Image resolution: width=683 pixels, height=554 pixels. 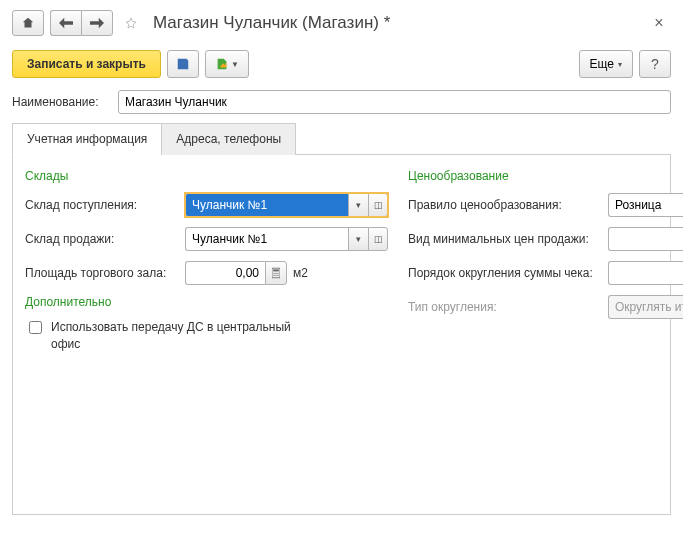 I want to click on area-unit: м2, so click(x=300, y=273).